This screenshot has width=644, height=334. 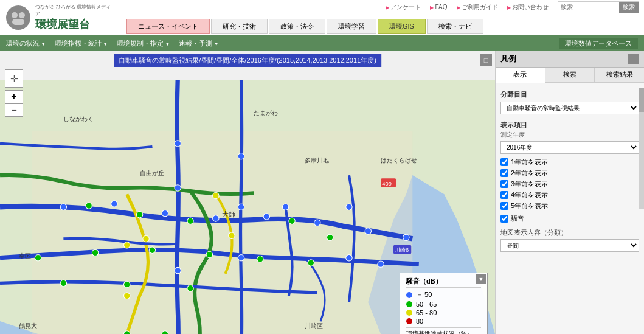 What do you see at coordinates (619, 74) in the screenshot?
I see `tab-search-results: 検索結果` at bounding box center [619, 74].